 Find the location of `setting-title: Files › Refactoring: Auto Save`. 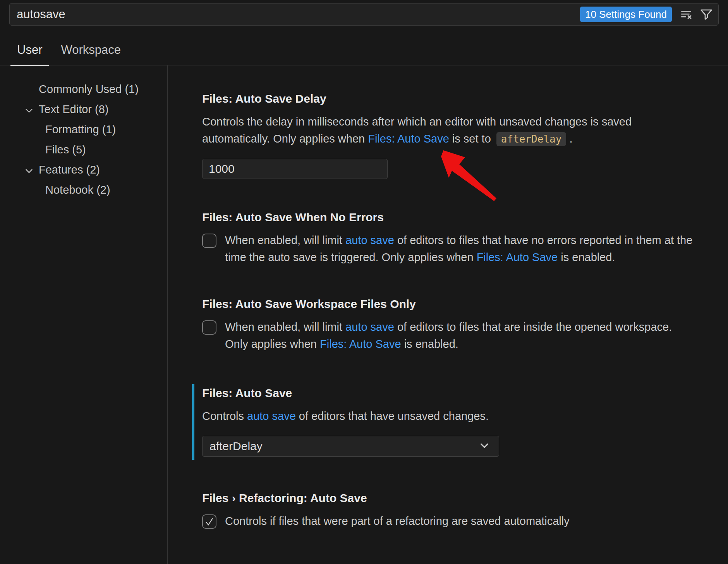

setting-title: Files › Refactoring: Auto Save is located at coordinates (450, 498).